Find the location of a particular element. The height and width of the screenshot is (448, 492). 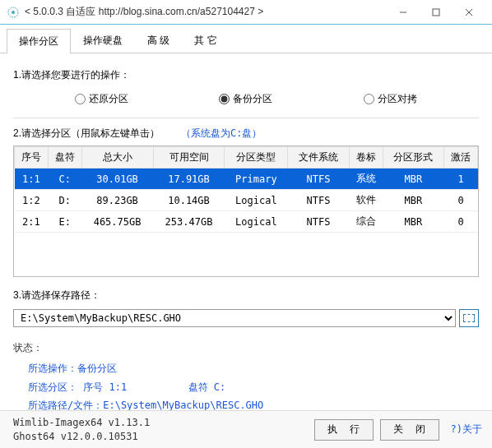

tabbar: 操作分区操作硬盘高 级其 它 is located at coordinates (246, 39).